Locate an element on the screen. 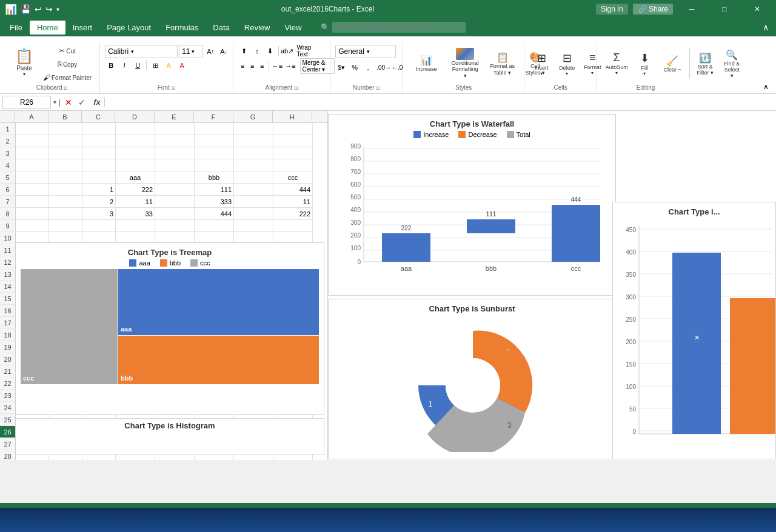 This screenshot has width=776, height=532. cell-B8 is located at coordinates (65, 214).